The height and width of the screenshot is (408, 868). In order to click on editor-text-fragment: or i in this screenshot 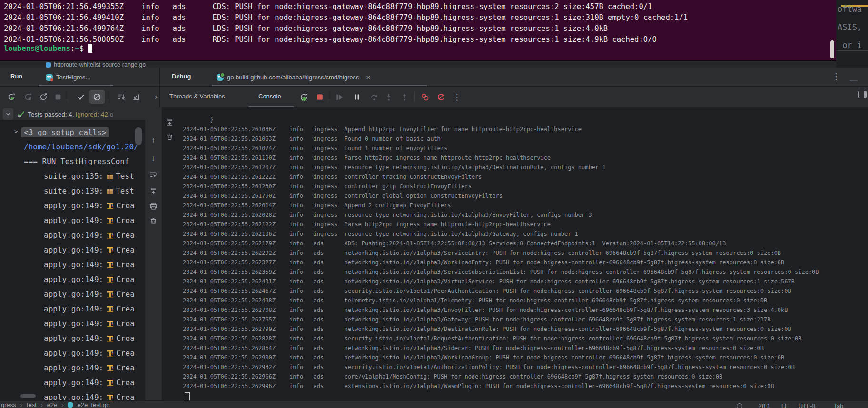, I will do `click(850, 45)`.